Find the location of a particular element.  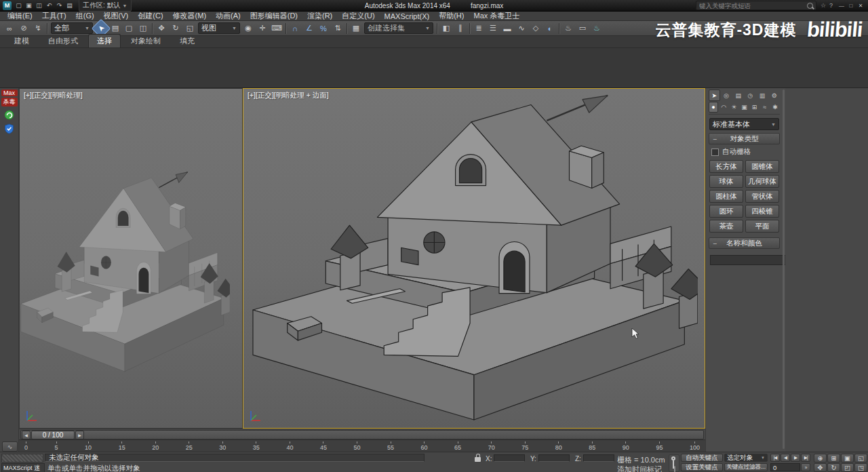

time-slider-track: ◀ 0 / 100 ▶ is located at coordinates (362, 435).